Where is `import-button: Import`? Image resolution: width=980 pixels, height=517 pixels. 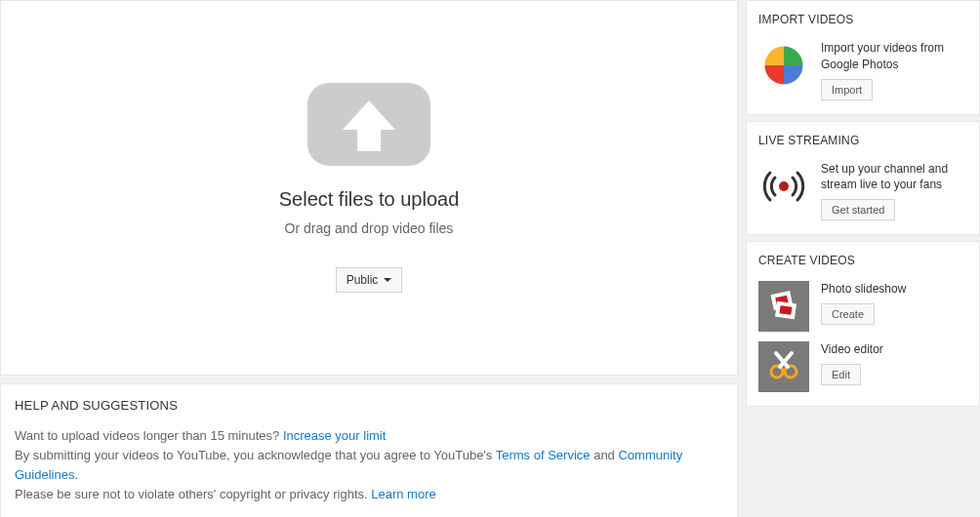
import-button: Import is located at coordinates (847, 90).